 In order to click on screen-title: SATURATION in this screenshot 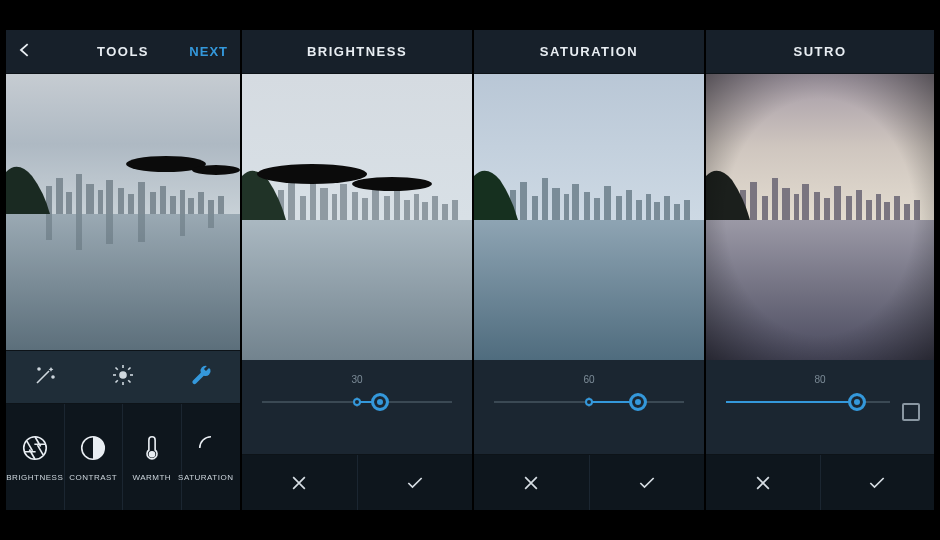, I will do `click(589, 52)`.